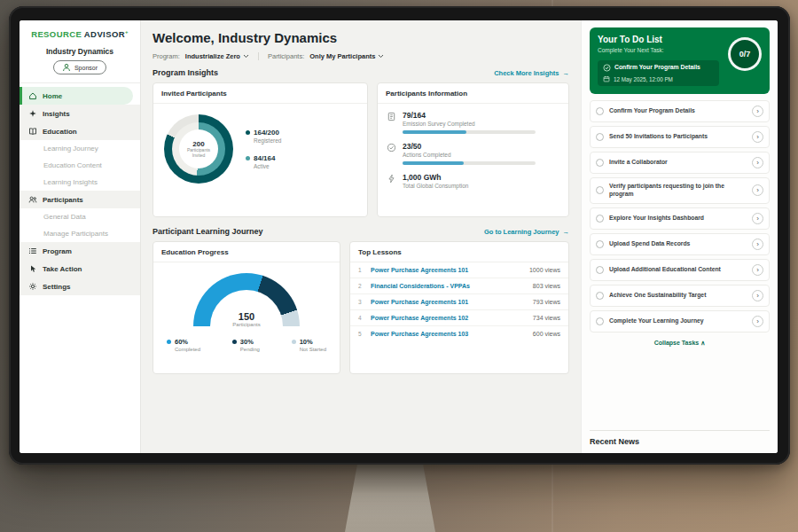  Describe the element at coordinates (246, 317) in the screenshot. I see `gauge-center-value: 150` at that location.